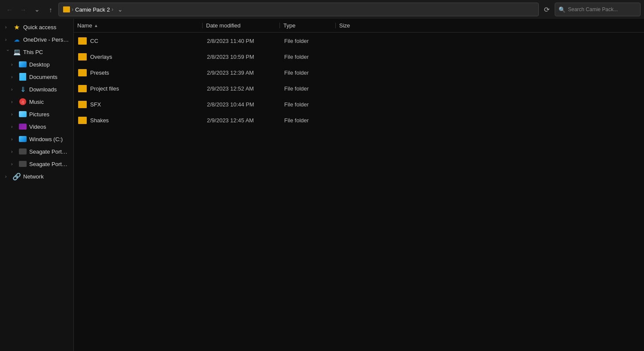  I want to click on sidebar-item-pictures: ›Pictures, so click(37, 114).